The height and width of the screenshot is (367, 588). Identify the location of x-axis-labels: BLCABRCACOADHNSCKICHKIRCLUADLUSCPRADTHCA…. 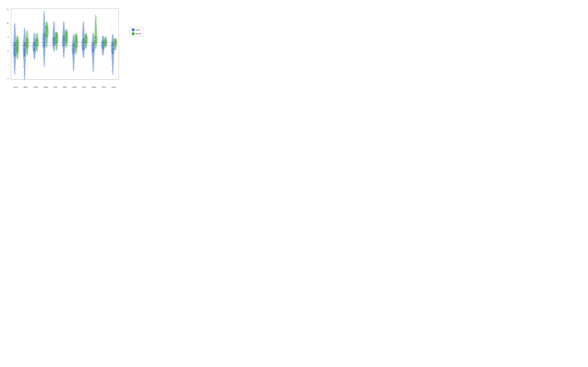
(65, 87).